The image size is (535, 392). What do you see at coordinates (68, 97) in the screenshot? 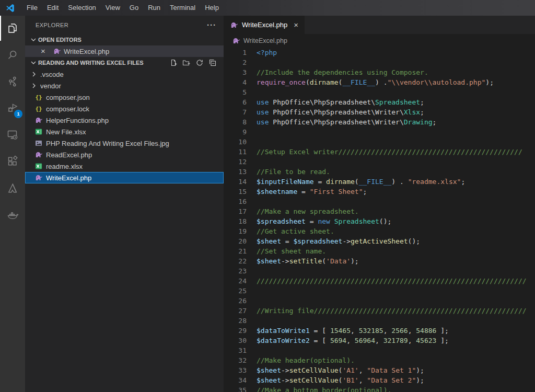
I see `file-label: composer.json` at bounding box center [68, 97].